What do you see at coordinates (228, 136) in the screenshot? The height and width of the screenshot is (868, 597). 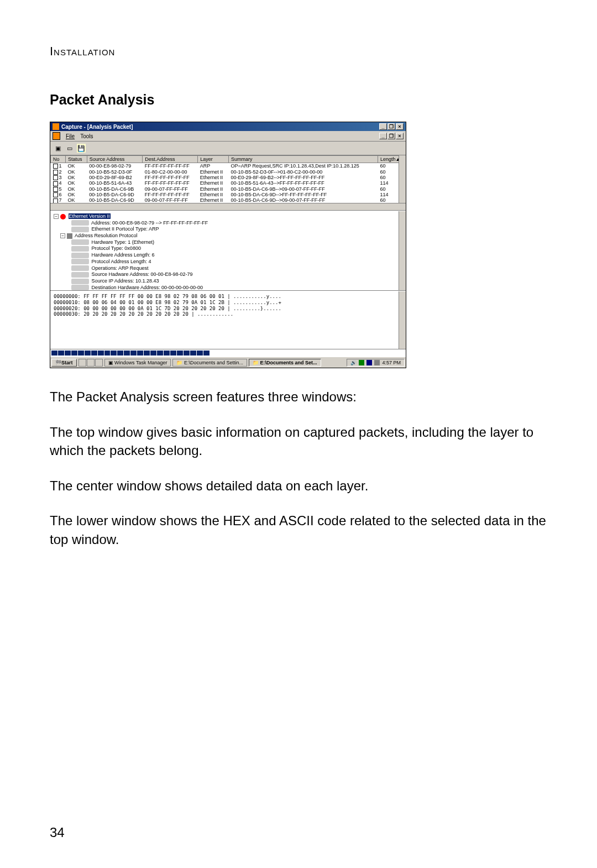 I see `menubar: File Tools _ ❐ ×` at bounding box center [228, 136].